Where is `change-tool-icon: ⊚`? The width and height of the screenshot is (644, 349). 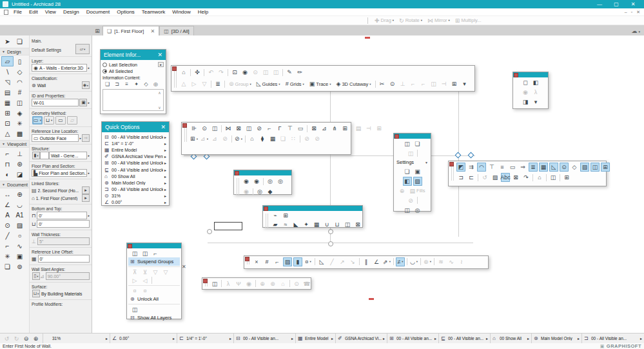 change-tool-icon: ⊚ is located at coordinates (19, 266).